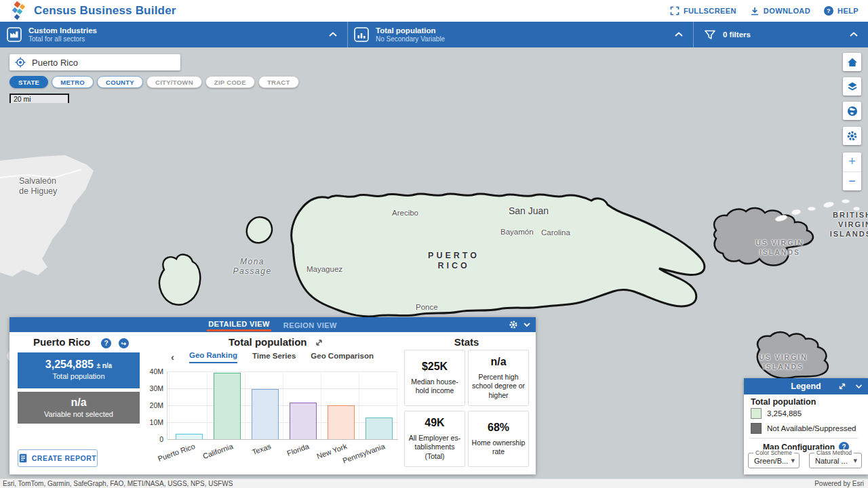 The width and height of the screenshot is (868, 488). Describe the element at coordinates (155, 82) in the screenshot. I see `geo-level-pills: STATE METRO COUNTY CITY/TOWN ZIP CODE TR…` at that location.